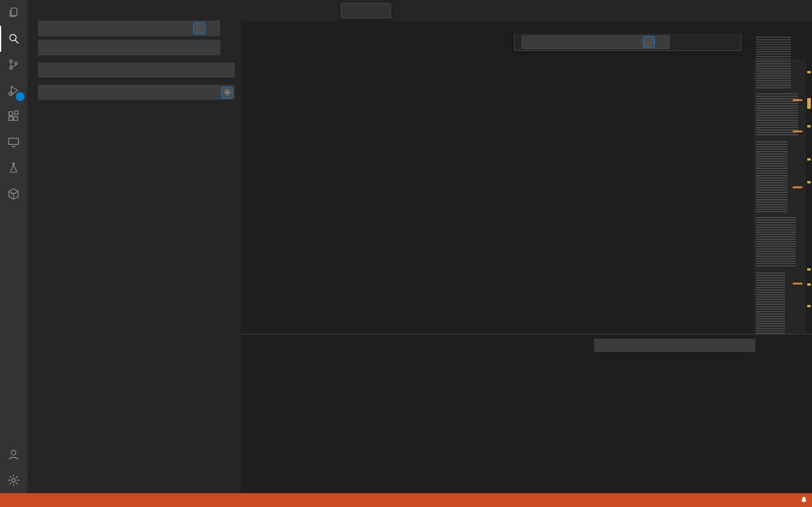 This screenshot has height=507, width=812. I want to click on indentation-status, so click(758, 500).